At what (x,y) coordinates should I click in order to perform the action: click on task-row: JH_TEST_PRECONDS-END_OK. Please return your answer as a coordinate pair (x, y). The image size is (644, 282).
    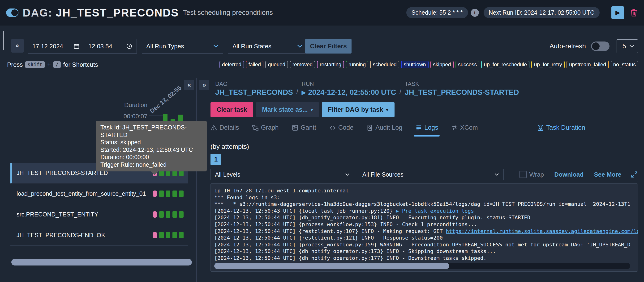
    Looking at the image, I should click on (100, 235).